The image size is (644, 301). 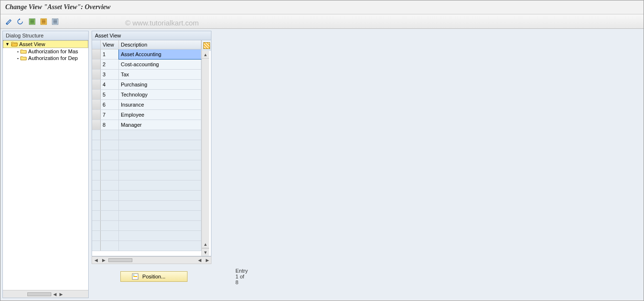 I want to click on expand-icon: ▼, so click(x=8, y=44).